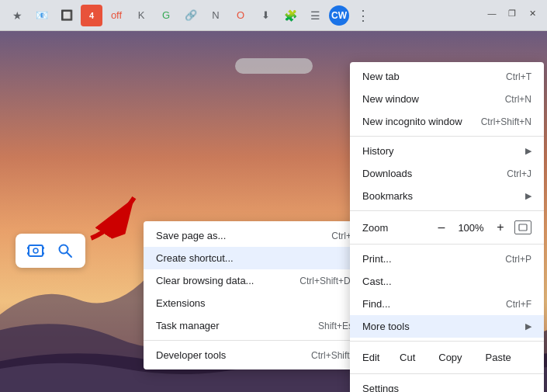  Describe the element at coordinates (17, 16) in the screenshot. I see `bookmark-icon: ★` at that location.